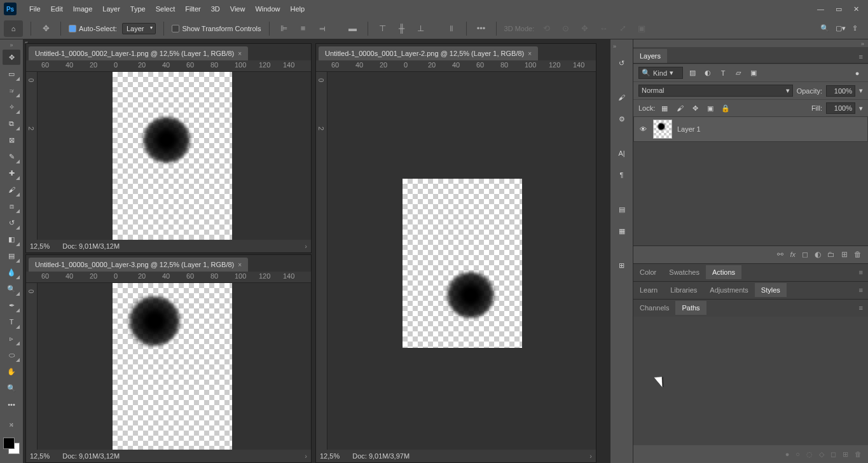  What do you see at coordinates (216, 9) in the screenshot?
I see `menu-3d: 3D` at bounding box center [216, 9].